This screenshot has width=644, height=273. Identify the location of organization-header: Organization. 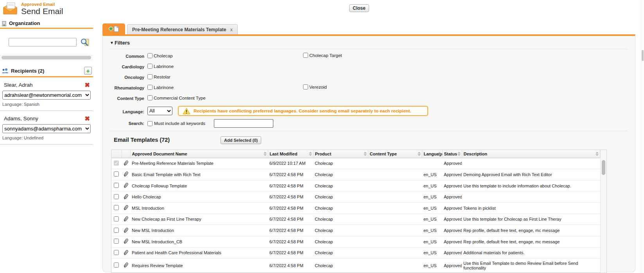
(47, 23).